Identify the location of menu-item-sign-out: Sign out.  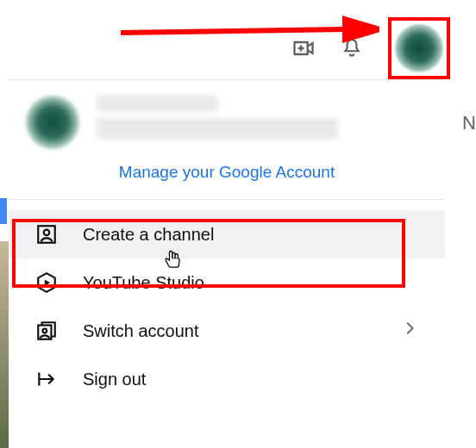
(227, 379).